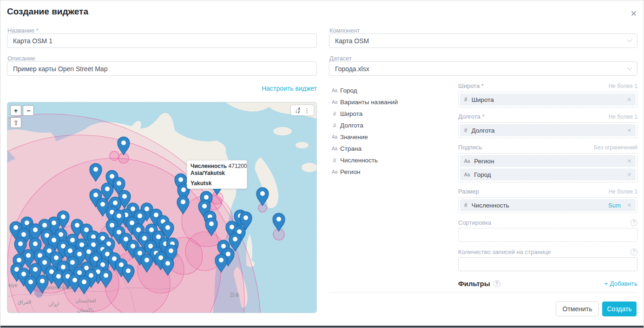 This screenshot has width=644, height=328. I want to click on field-item-численность: #Численность, so click(391, 160).